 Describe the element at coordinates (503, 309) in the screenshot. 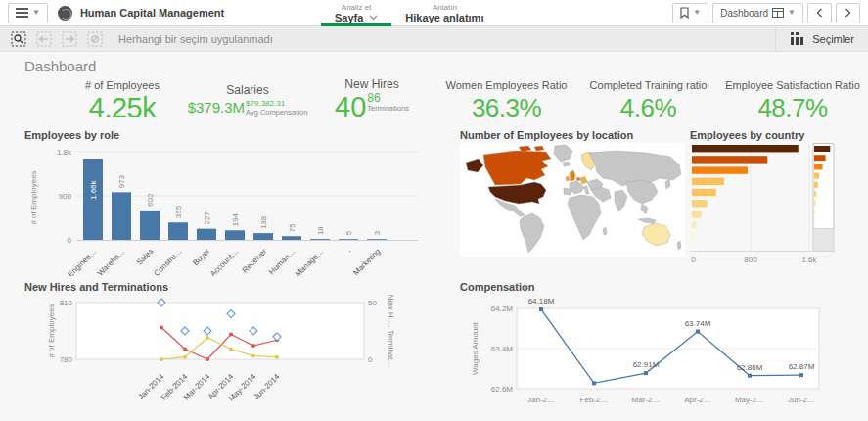

I see `svg-text: 64.2M` at that location.